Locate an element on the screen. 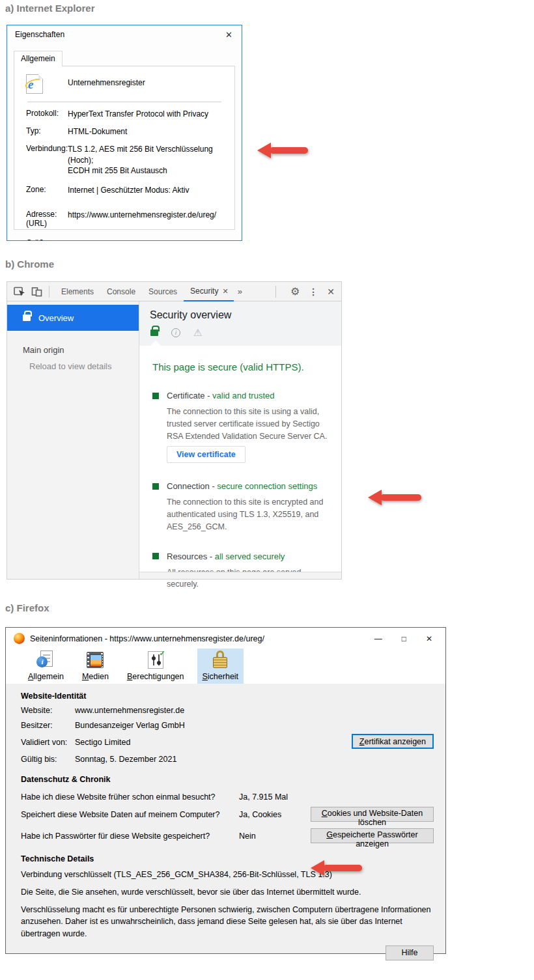 This screenshot has width=534, height=980. ie-row-label: Größe: is located at coordinates (47, 240).